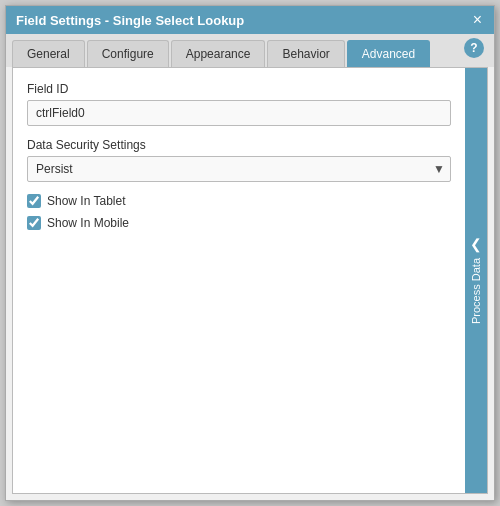  What do you see at coordinates (474, 48) in the screenshot?
I see `help-button: ?` at bounding box center [474, 48].